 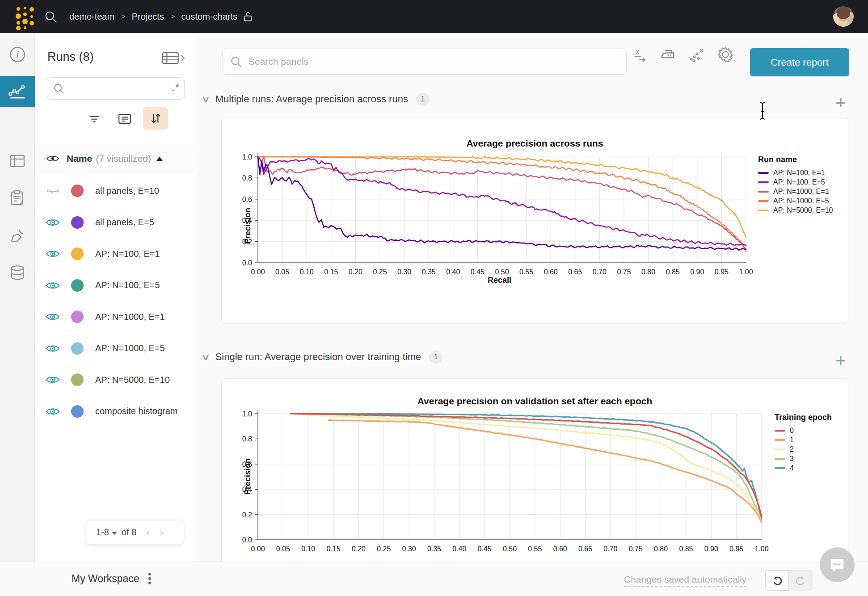 I want to click on page-size-caret, so click(x=114, y=533).